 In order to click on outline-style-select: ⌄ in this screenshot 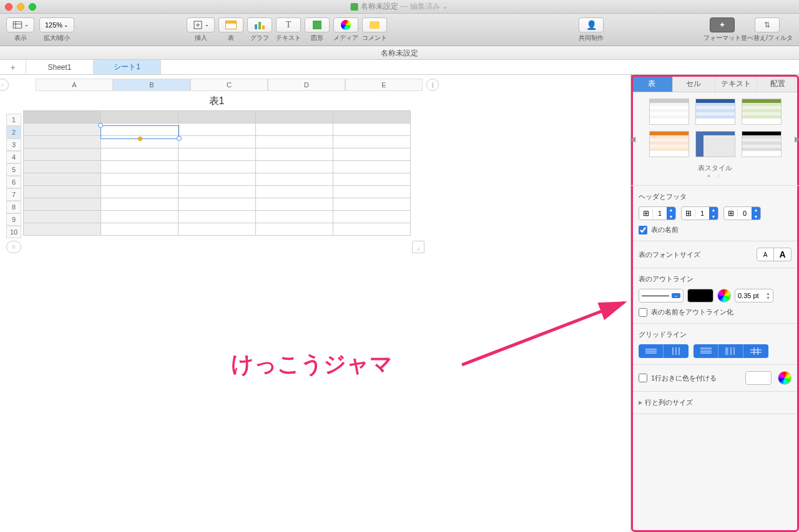, I will do `click(661, 296)`.